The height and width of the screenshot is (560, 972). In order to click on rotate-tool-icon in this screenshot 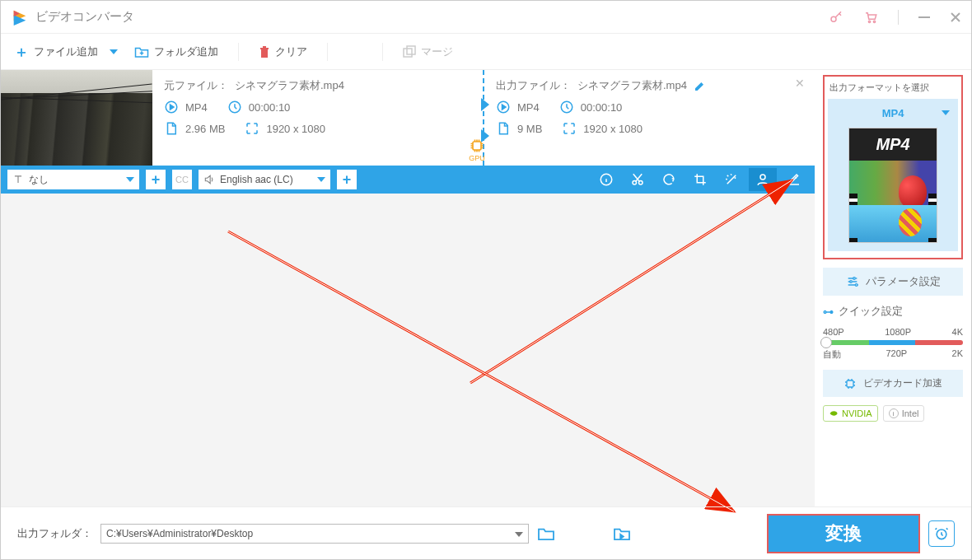, I will do `click(669, 180)`.